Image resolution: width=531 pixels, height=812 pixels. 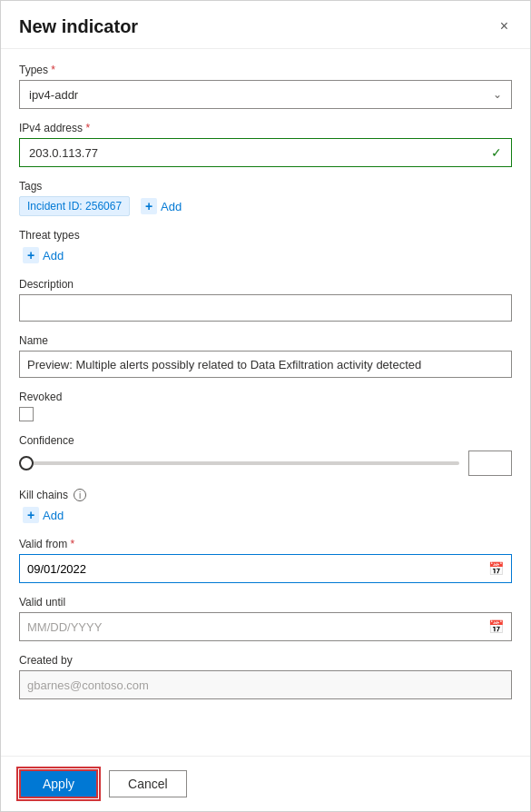 What do you see at coordinates (265, 685) in the screenshot?
I see `created-by-input: gbarnes@contoso.com` at bounding box center [265, 685].